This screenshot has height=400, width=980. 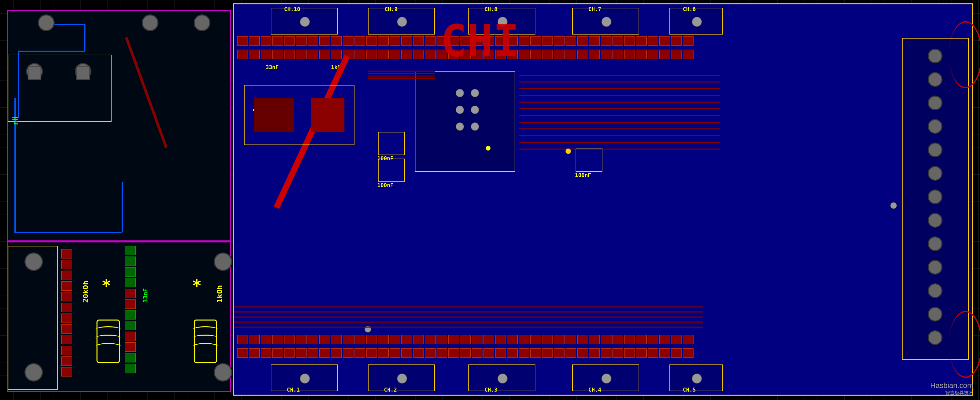 What do you see at coordinates (86, 292) in the screenshot?
I see `label-20koh: 20kOh` at bounding box center [86, 292].